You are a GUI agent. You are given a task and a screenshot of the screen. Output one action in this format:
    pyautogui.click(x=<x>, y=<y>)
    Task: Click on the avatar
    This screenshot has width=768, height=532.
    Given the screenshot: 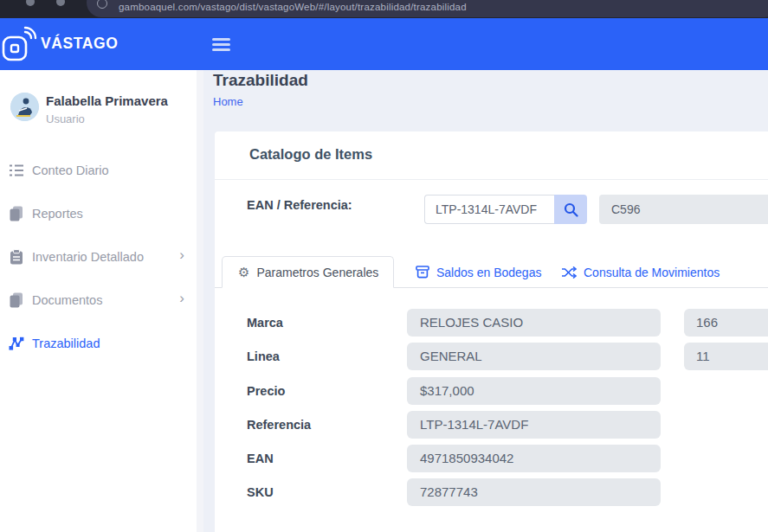 What is the action you would take?
    pyautogui.click(x=24, y=107)
    